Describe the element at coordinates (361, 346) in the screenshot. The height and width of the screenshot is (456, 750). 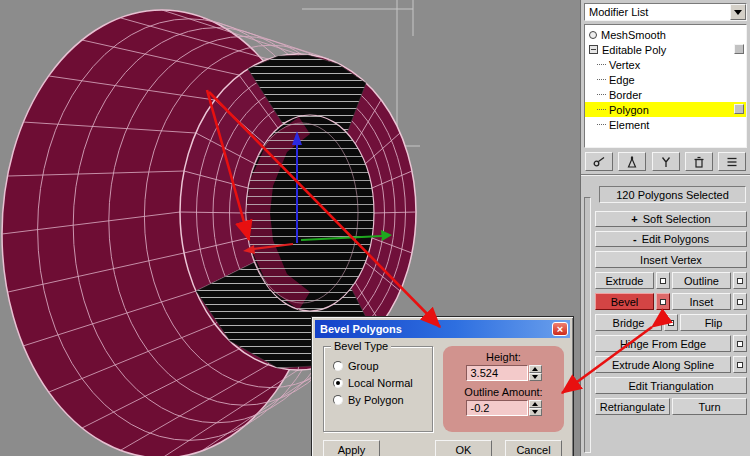
I see `bevel-type-label: Bevel Type` at that location.